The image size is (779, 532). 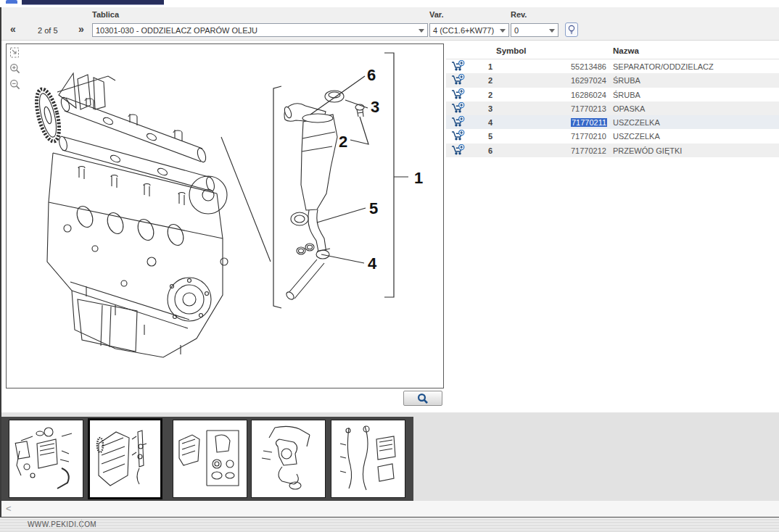 What do you see at coordinates (572, 30) in the screenshot?
I see `lightbulb-icon` at bounding box center [572, 30].